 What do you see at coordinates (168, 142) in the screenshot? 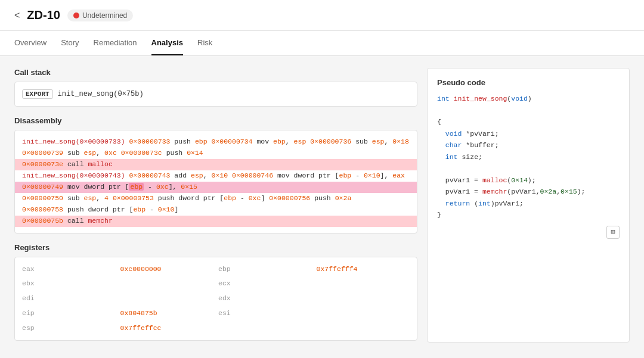
I see `asm-line-2: 0×00000733 push ebp` at bounding box center [168, 142].